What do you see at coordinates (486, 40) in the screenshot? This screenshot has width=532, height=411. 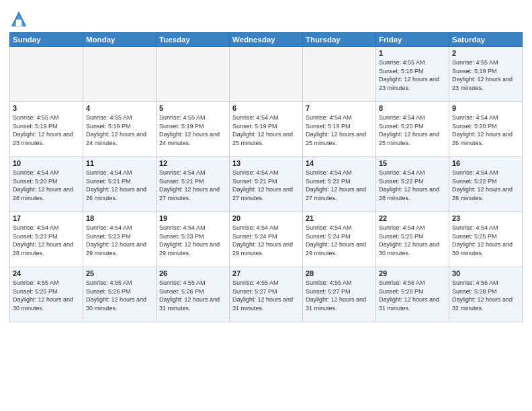 I see `header-saturday: Saturday` at bounding box center [486, 40].